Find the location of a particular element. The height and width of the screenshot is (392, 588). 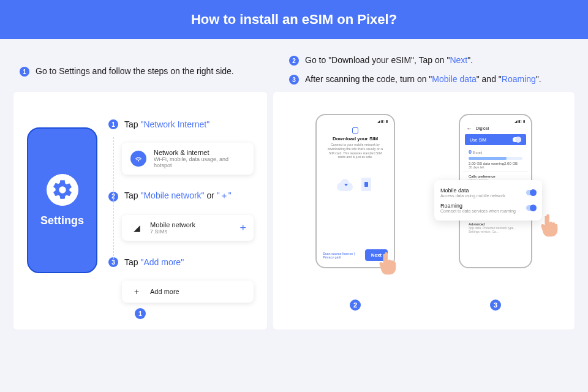

phone-download-sim: ◢ ◧ ▮ Download your SIM Connect to your … is located at coordinates (355, 191).